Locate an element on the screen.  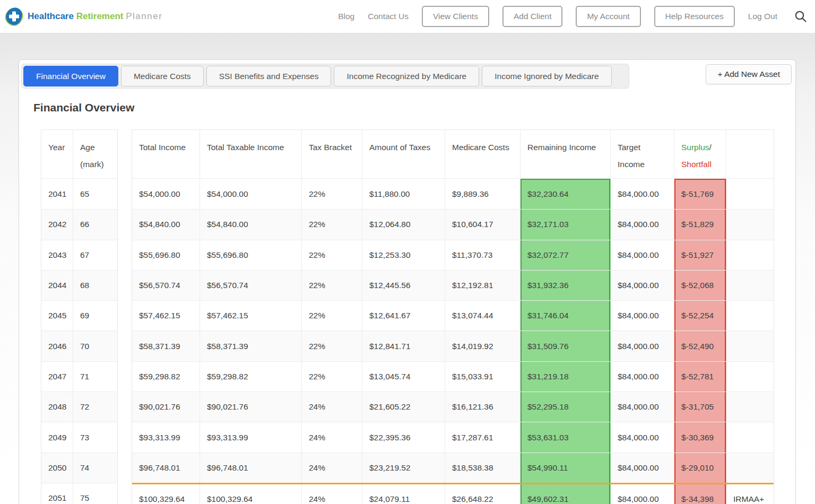
year-age-row-2046: 204670 is located at coordinates (80, 346).